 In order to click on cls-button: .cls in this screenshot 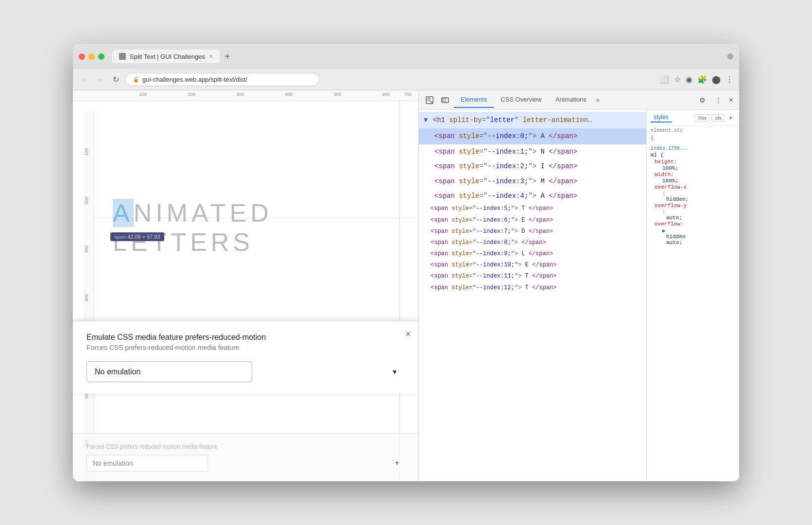, I will do `click(718, 118)`.